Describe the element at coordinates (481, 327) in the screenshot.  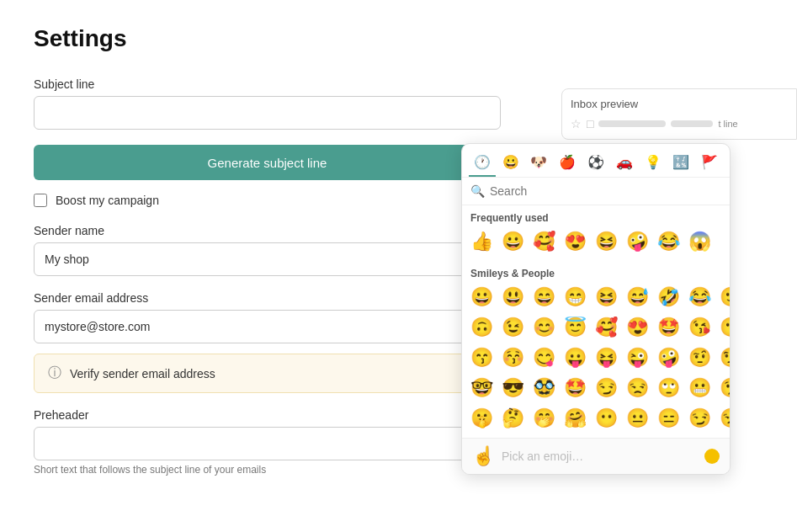
I see `emoji-cell: 🙃` at that location.